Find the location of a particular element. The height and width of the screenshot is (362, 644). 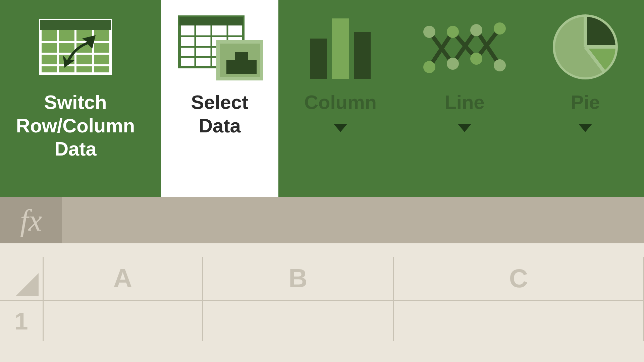

select-data-icon is located at coordinates (220, 47).